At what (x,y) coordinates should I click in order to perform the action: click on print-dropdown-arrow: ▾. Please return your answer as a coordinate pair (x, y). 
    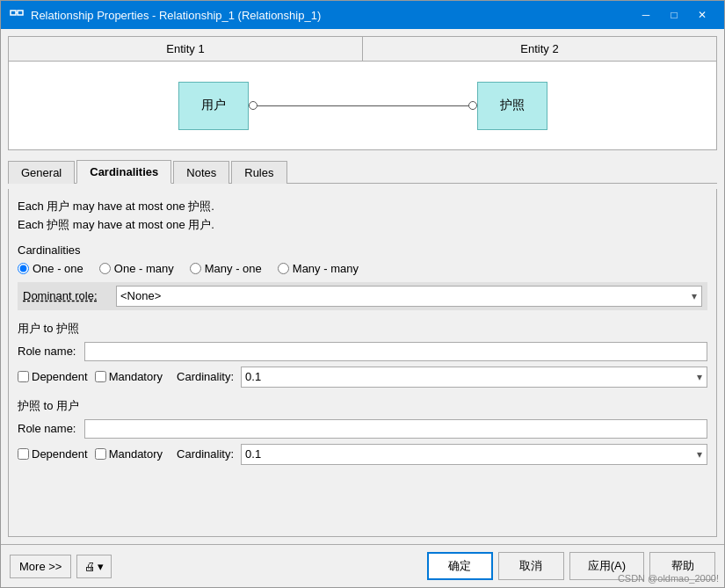
    Looking at the image, I should click on (100, 566).